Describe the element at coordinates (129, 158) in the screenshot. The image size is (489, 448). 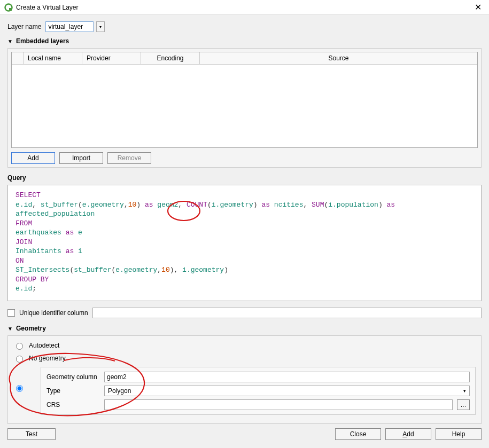
I see `embedded-remove-button: Remove` at that location.